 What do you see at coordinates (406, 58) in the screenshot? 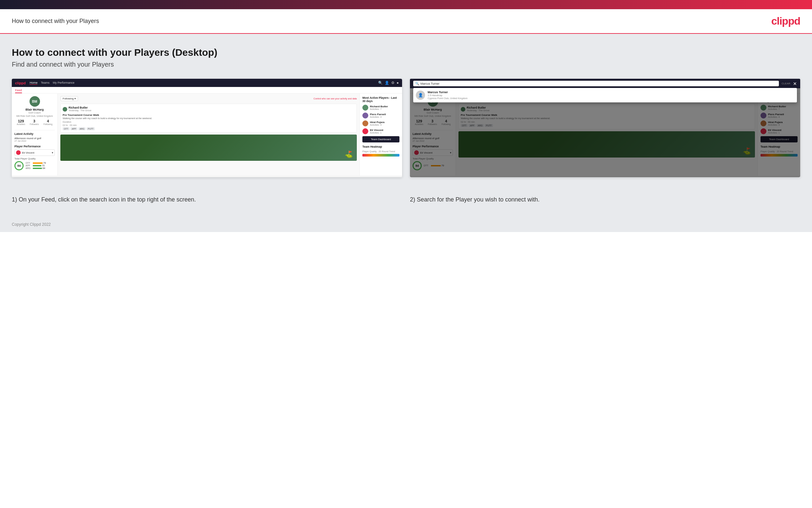
I see `hero-section: How to connect with your Players (Deskto…` at bounding box center [406, 58].